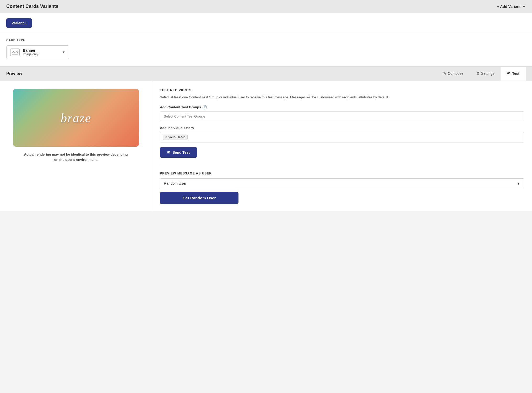 The height and width of the screenshot is (393, 532). Describe the element at coordinates (342, 107) in the screenshot. I see `add-groups-label: Add Content Test Groups ?` at that location.